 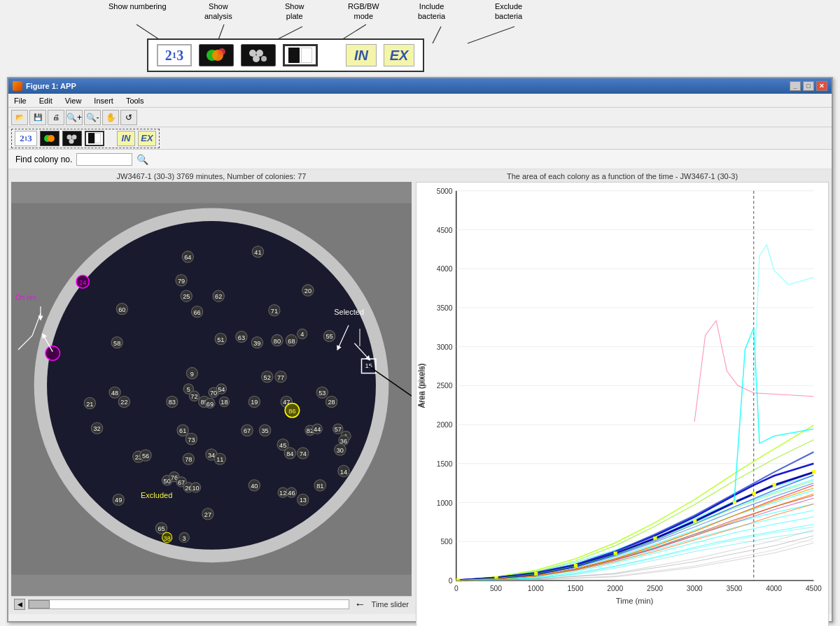 What do you see at coordinates (83, 283) in the screenshot?
I see `svg-text: 24` at bounding box center [83, 283].